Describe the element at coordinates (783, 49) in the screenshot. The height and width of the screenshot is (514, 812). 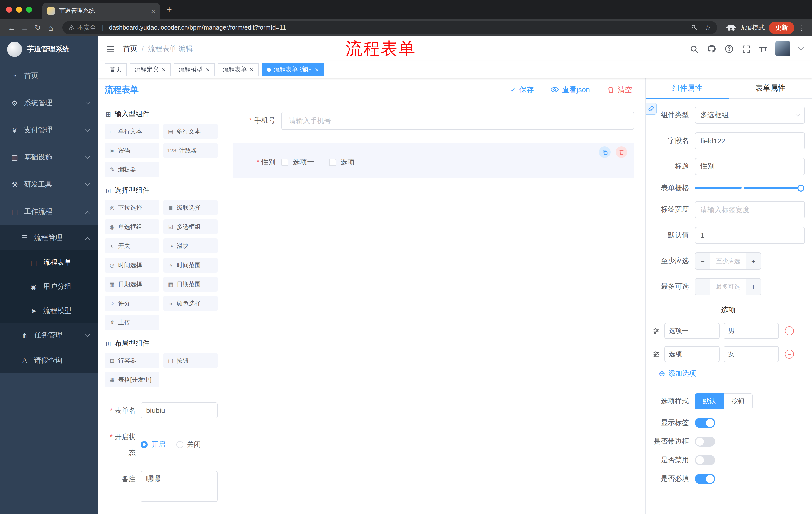
I see `avatar` at that location.